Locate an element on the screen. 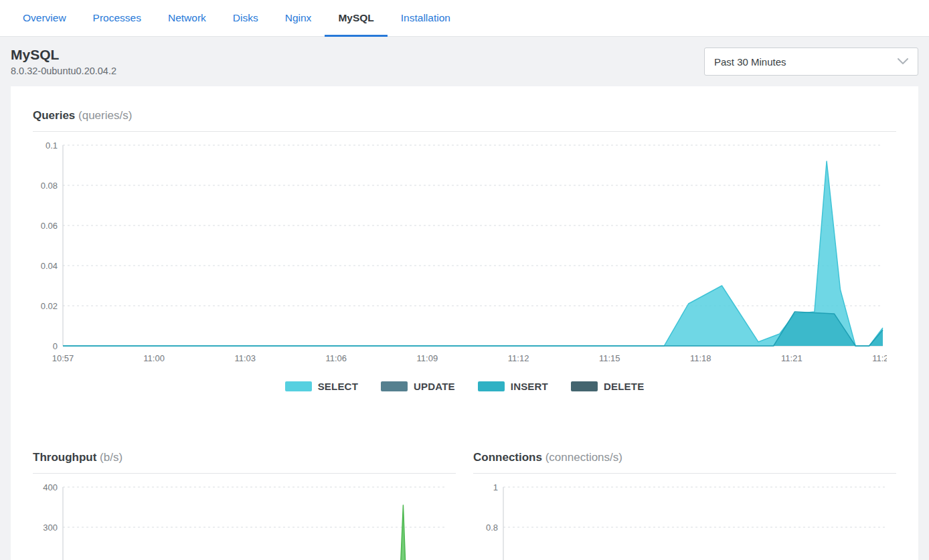  svg-text: 11:12 is located at coordinates (519, 359).